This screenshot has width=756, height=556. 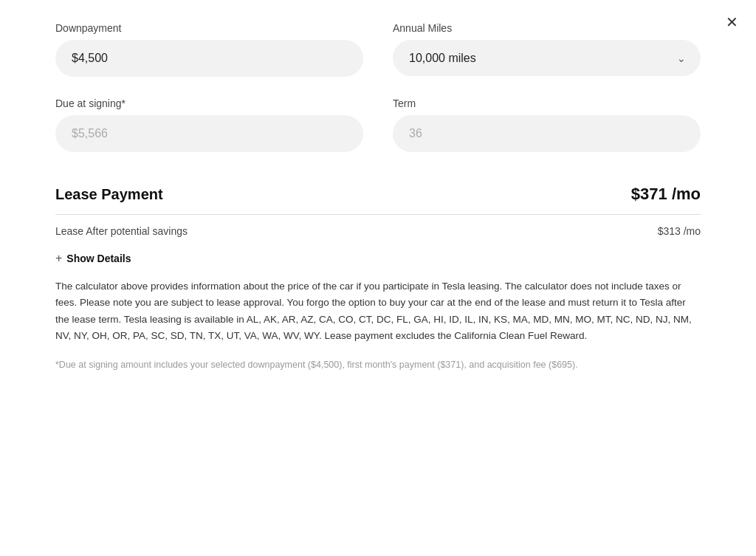 What do you see at coordinates (546, 49) in the screenshot?
I see `annual-miles-group: Annual Miles 10,000 miles 7,500 miles 12…` at bounding box center [546, 49].